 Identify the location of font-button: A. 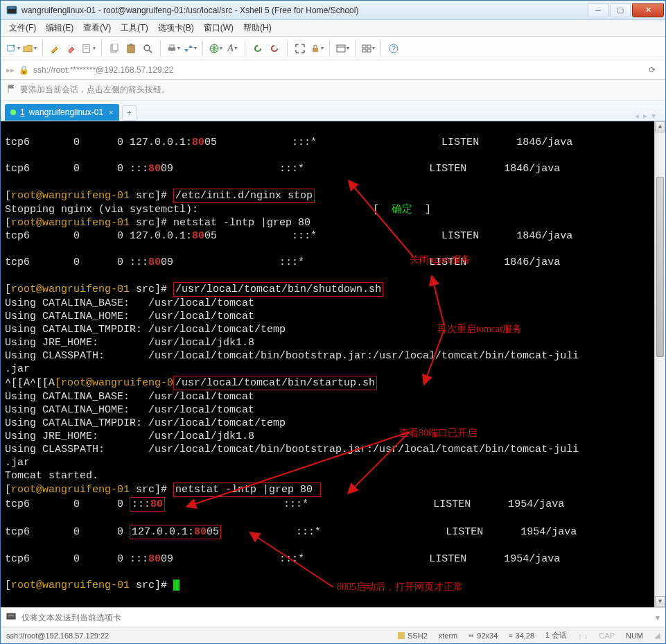
(232, 49).